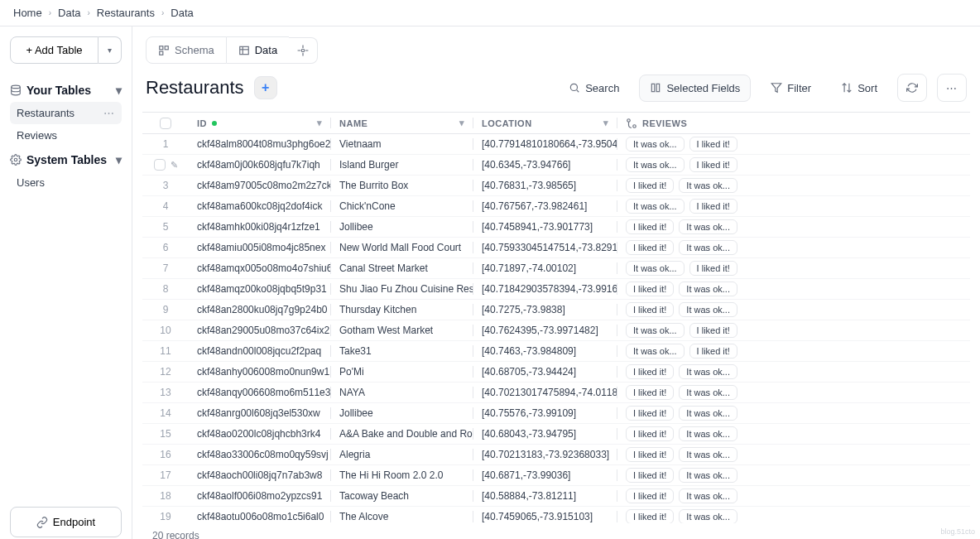 Image resolution: width=980 pixels, height=539 pixels. What do you see at coordinates (28, 13) in the screenshot?
I see `crumb-home: Home` at bounding box center [28, 13].